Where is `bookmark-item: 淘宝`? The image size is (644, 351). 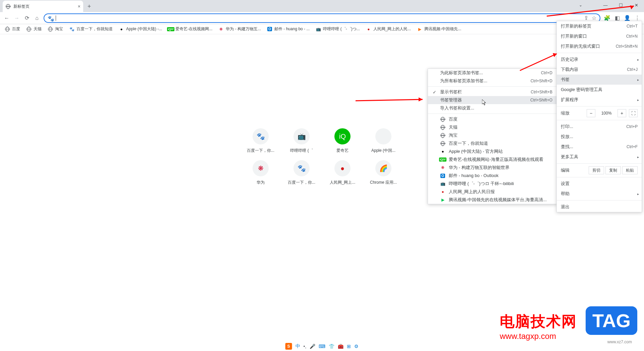 bookmark-item: 淘宝 is located at coordinates (55, 29).